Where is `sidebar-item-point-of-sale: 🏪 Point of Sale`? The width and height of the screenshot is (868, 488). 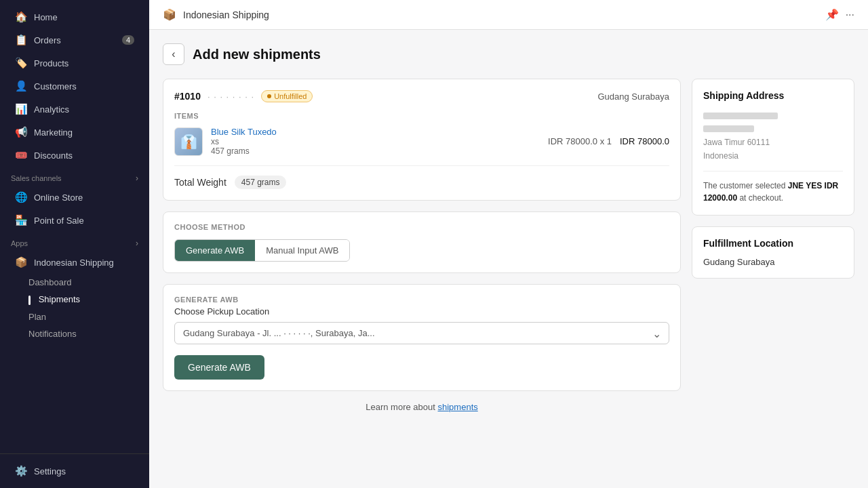 sidebar-item-point-of-sale: 🏪 Point of Sale is located at coordinates (75, 220).